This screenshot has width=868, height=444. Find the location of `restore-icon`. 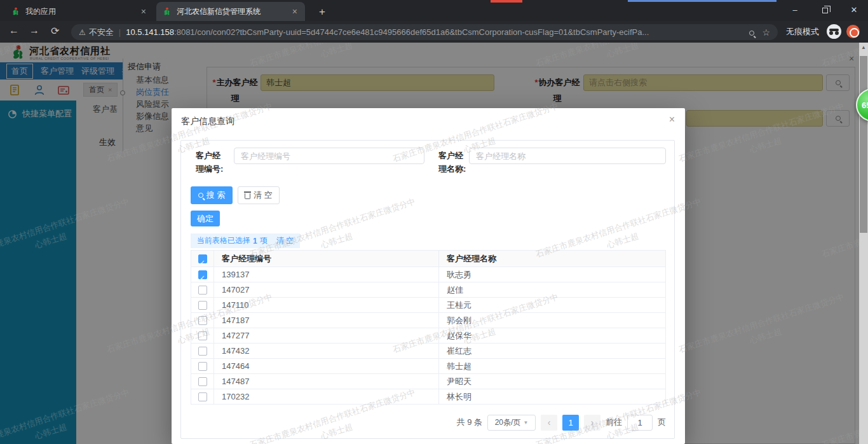

restore-icon is located at coordinates (825, 10).